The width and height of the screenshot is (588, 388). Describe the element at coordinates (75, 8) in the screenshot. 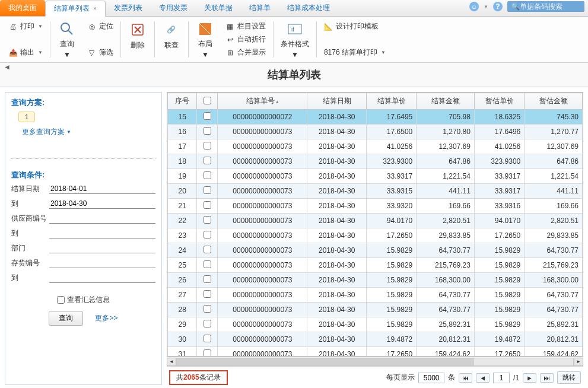

I see `tab-settlement-list: 结算单列表×` at that location.